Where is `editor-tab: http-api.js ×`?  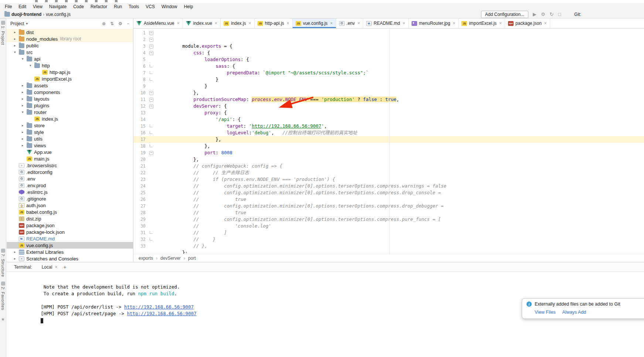 editor-tab: http-api.js × is located at coordinates (273, 23).